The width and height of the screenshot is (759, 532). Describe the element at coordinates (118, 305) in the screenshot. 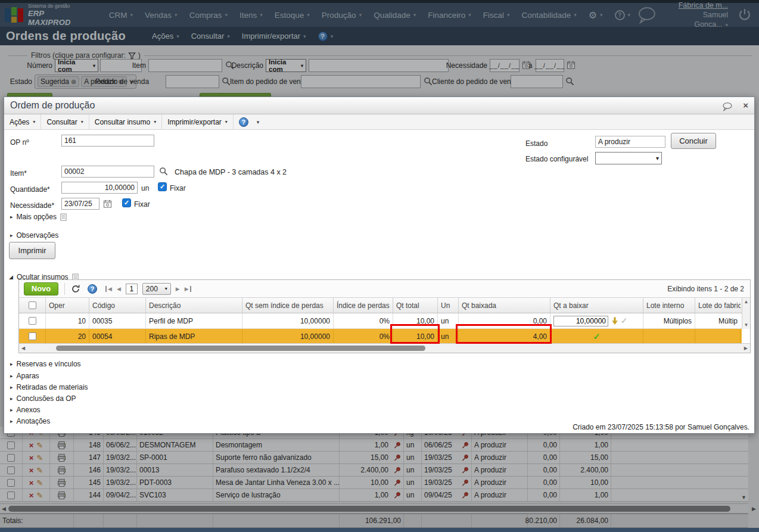

I see `col-codigo: Código` at that location.